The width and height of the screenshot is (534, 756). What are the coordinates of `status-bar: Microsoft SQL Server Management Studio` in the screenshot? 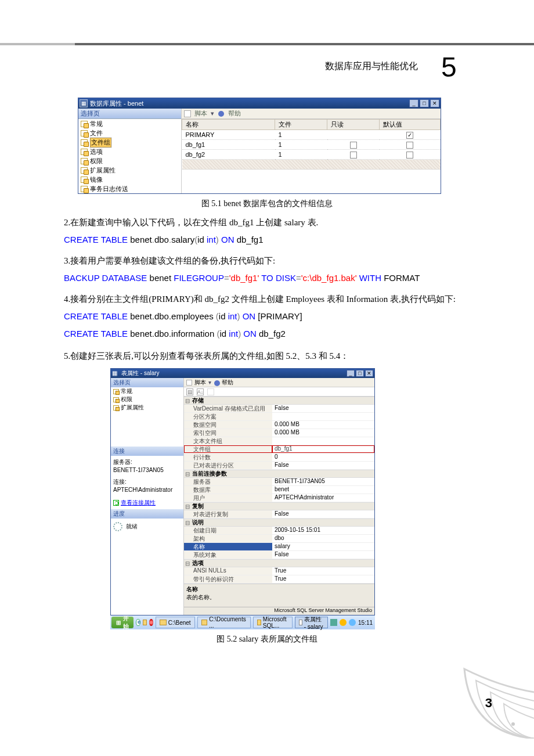 It's located at (279, 611).